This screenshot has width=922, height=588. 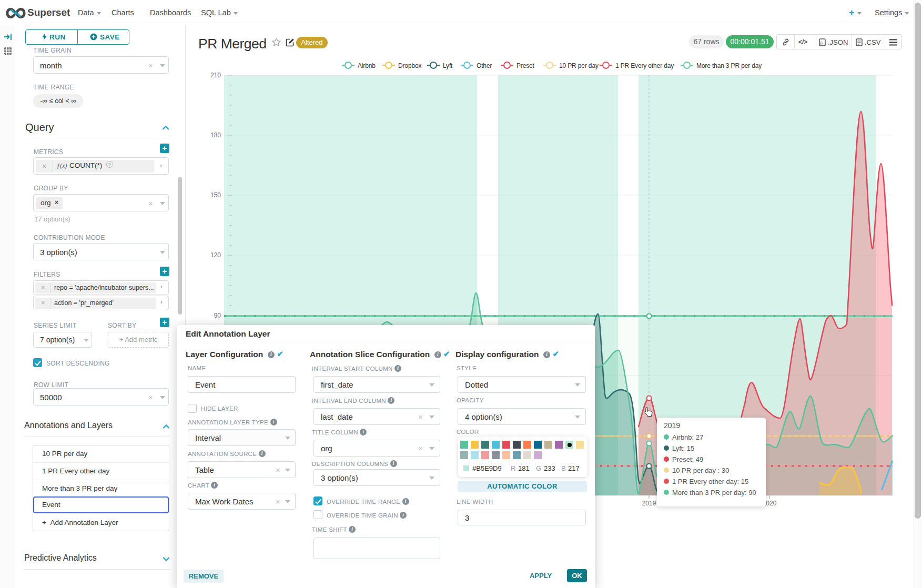 I want to click on svg-text: 1 PR Every other day, so click(x=645, y=66).